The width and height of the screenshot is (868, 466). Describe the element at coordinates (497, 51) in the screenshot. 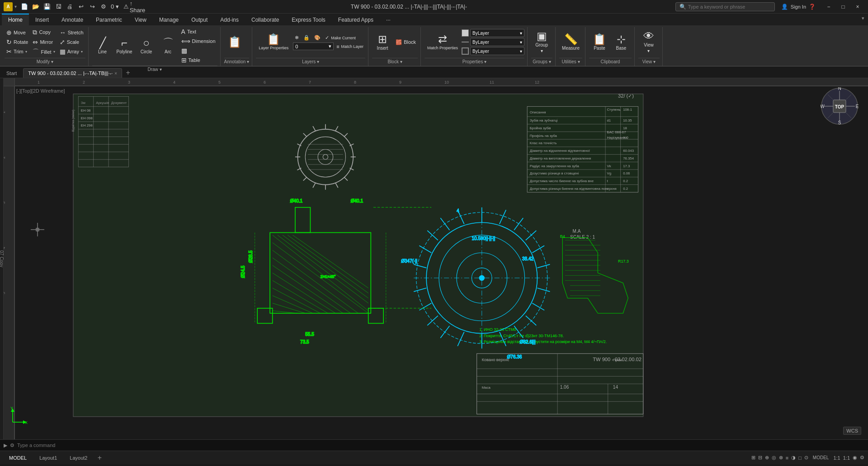

I see `bylayer-3-dropdown: ByLayer ▾` at that location.